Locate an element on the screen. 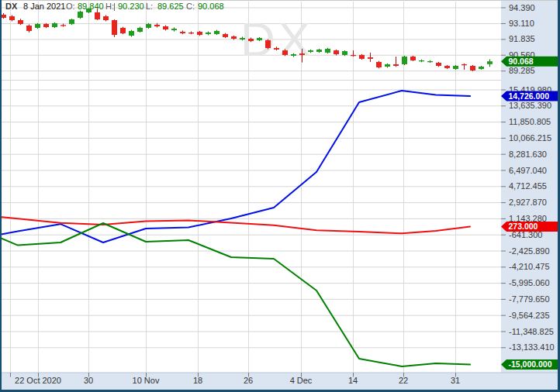 The image size is (560, 392). value-axis-label: 4,712.455 is located at coordinates (527, 186).